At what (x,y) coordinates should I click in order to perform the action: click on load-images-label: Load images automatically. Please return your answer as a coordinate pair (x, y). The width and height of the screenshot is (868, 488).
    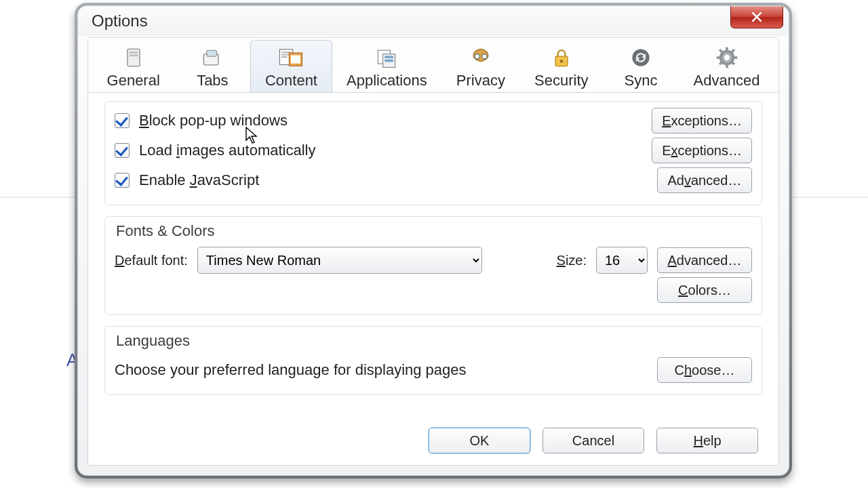
    Looking at the image, I should click on (391, 150).